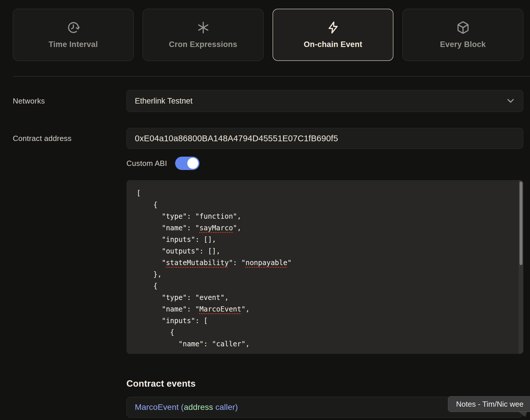 Image resolution: width=530 pixels, height=420 pixels. What do you see at coordinates (203, 45) in the screenshot?
I see `trigger-card-label: Cron Expressions` at bounding box center [203, 45].